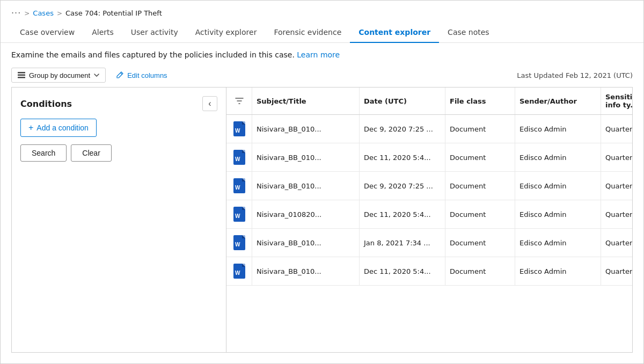  What do you see at coordinates (47, 33) in the screenshot?
I see `tab-case-overview: Case overview` at bounding box center [47, 33].